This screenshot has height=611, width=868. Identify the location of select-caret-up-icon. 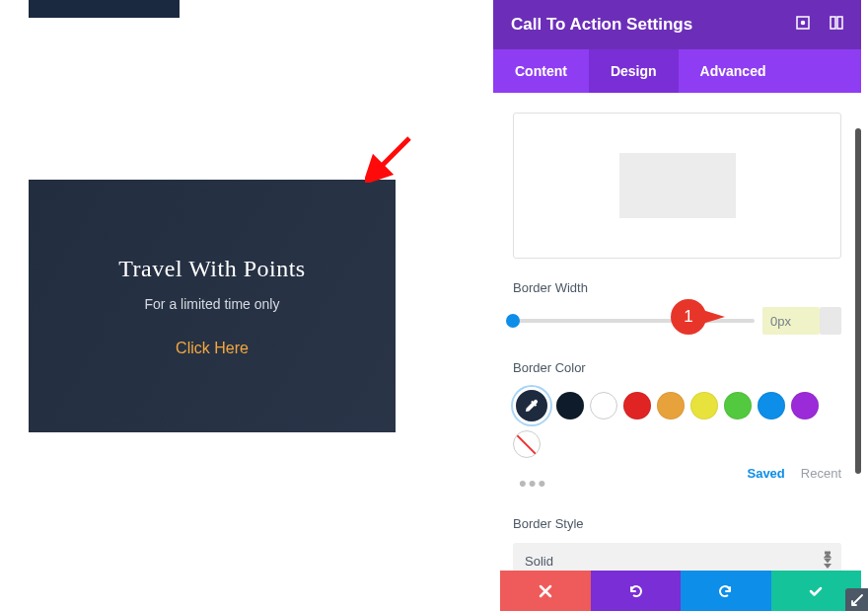
(828, 555).